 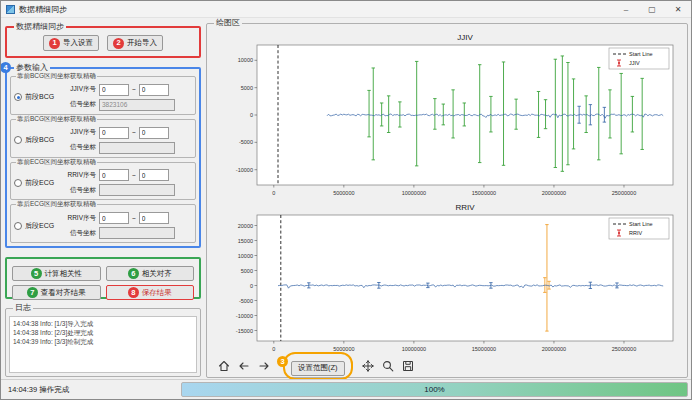 What do you see at coordinates (318, 368) in the screenshot?
I see `set-range-button: 设置范围(Z)` at bounding box center [318, 368].